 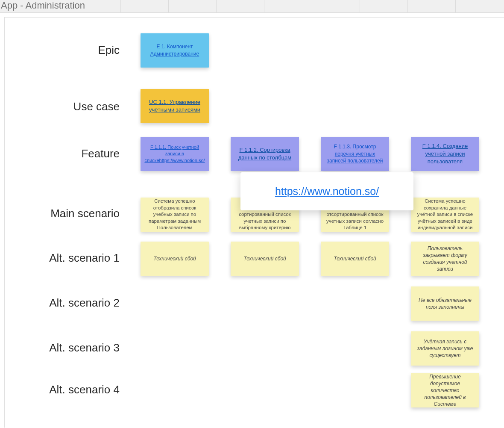 What do you see at coordinates (265, 154) in the screenshot?
I see `card-feature-2-label: F 1.1.2. Сортировка данных по столбцам` at bounding box center [265, 154].